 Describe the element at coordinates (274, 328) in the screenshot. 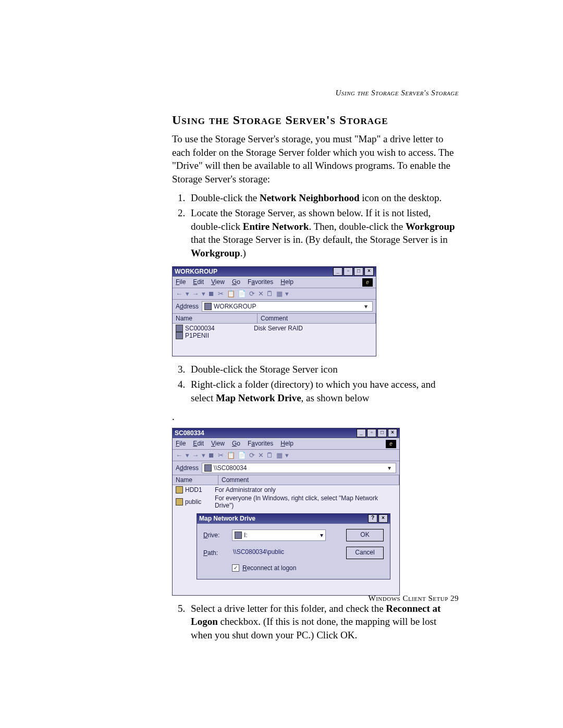

I see `list-item: SC000034 Disk Server RAID` at that location.